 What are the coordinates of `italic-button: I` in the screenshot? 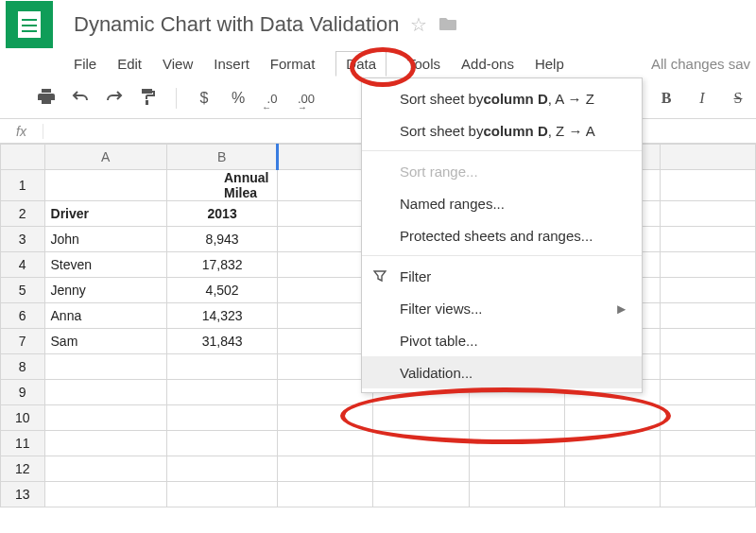 It's located at (702, 98).